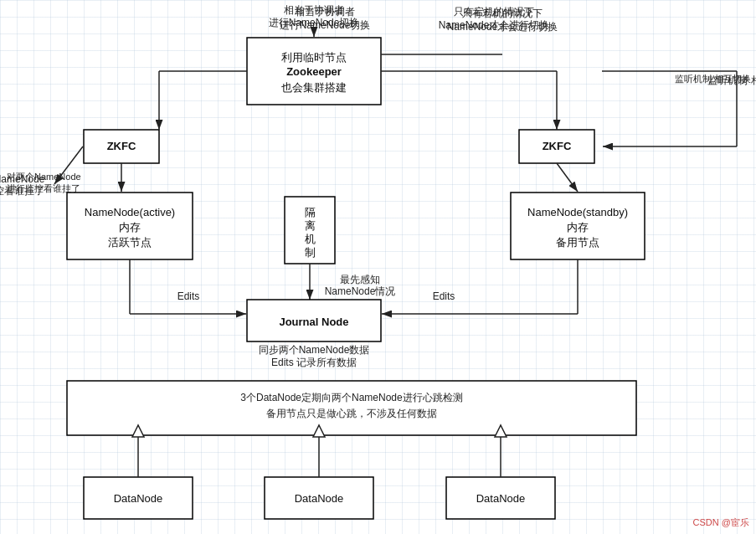 The image size is (756, 534). I want to click on namenode-standby-label1: NameNode(standby), so click(578, 213).